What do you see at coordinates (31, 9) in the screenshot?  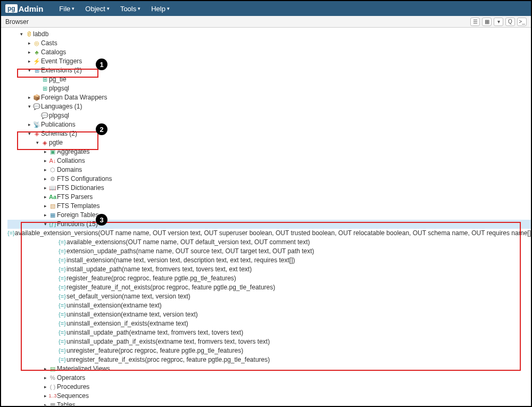 I see `logo-text: Admin` at bounding box center [31, 9].